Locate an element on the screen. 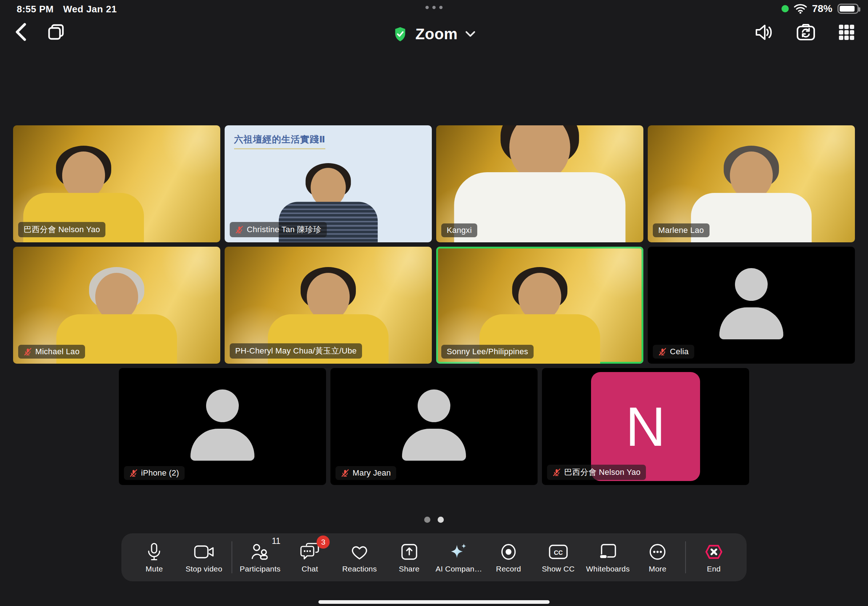  participant-name-label: Marlene Lao is located at coordinates (681, 230).